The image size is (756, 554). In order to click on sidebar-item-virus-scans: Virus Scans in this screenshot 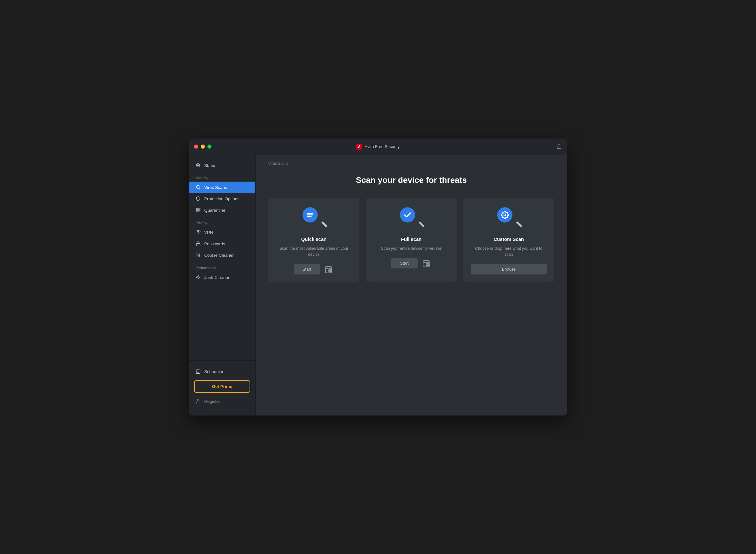, I will do `click(222, 187)`.